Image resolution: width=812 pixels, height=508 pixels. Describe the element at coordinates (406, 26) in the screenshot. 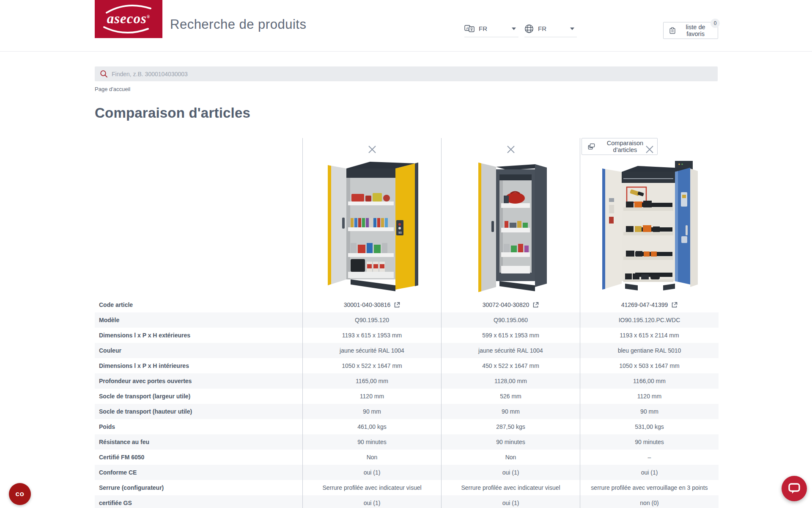

I see `header: asecos® Recherche de produits A FR FR` at that location.